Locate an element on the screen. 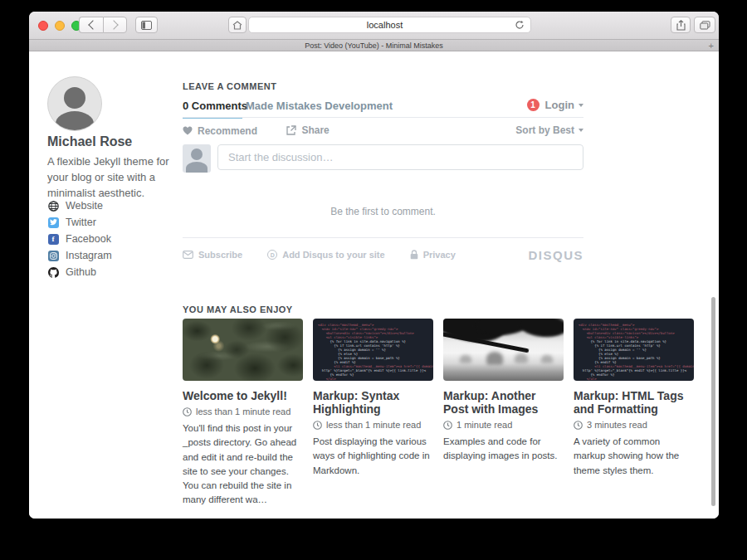 The width and height of the screenshot is (747, 560). close-window-button is located at coordinates (43, 26).